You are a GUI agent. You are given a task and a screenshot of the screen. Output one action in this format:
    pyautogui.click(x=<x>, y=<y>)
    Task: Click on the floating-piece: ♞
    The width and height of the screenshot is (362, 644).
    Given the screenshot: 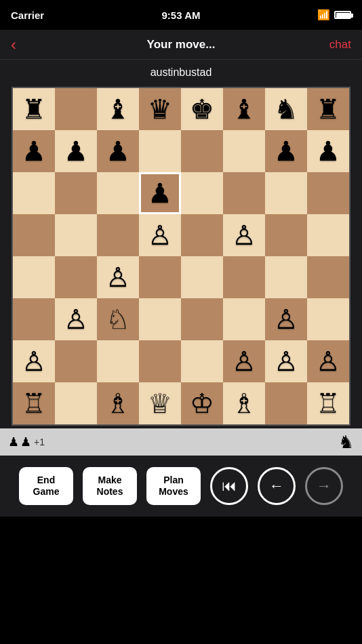 What is the action you would take?
    pyautogui.click(x=346, y=442)
    